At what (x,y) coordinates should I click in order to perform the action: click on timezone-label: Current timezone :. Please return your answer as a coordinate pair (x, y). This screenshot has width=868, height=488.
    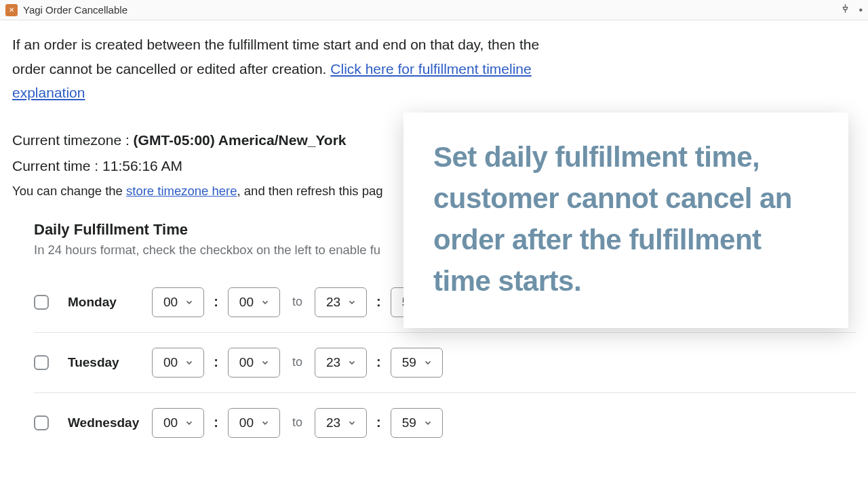
    Looking at the image, I should click on (73, 140).